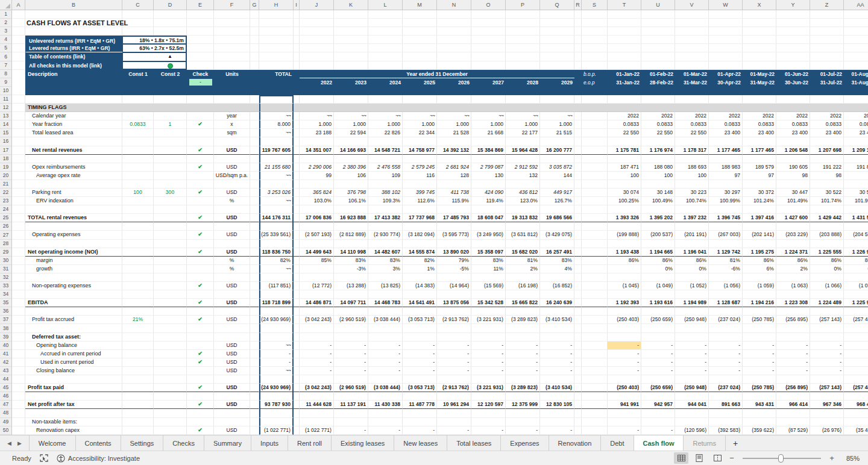  I want to click on cell-U5, so click(658, 48).